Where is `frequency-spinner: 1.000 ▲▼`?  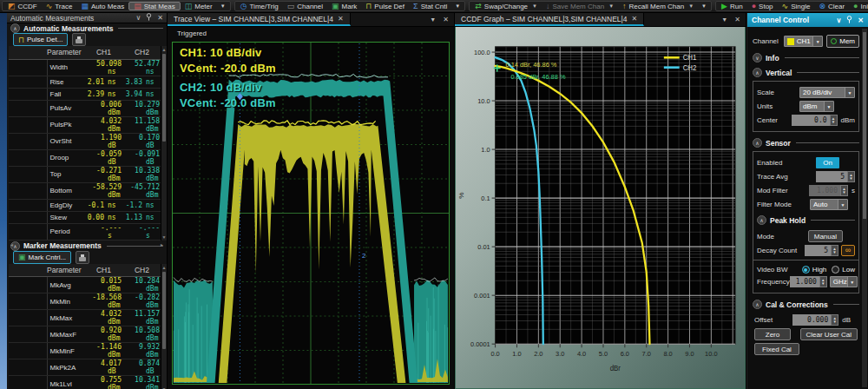 frequency-spinner: 1.000 ▲▼ is located at coordinates (809, 281).